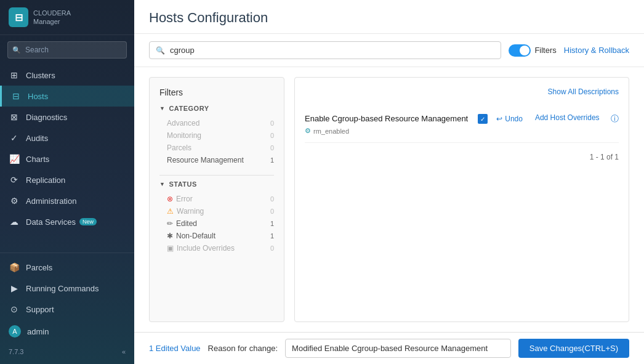  Describe the element at coordinates (124, 352) in the screenshot. I see `collapse-icon: «` at that location.